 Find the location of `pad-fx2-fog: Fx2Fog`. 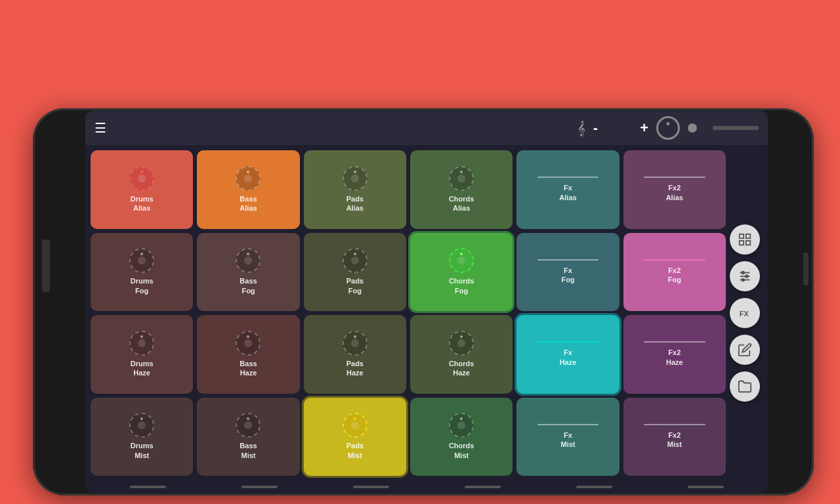

pad-fx2-fog: Fx2Fog is located at coordinates (675, 272).